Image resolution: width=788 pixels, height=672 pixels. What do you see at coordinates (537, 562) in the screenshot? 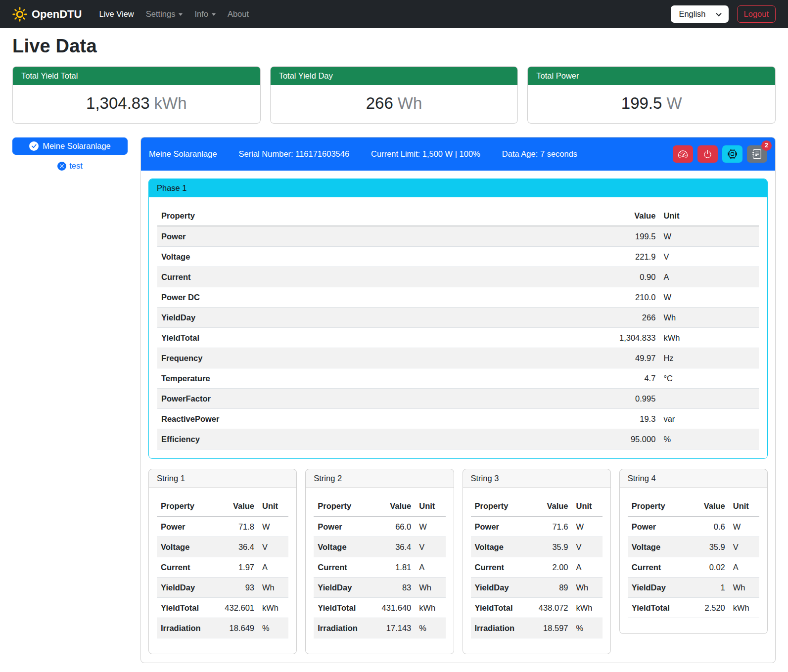
I see `string-card-string-3: String 3PropertyValueUnitPower71.6WVolta…` at bounding box center [537, 562].